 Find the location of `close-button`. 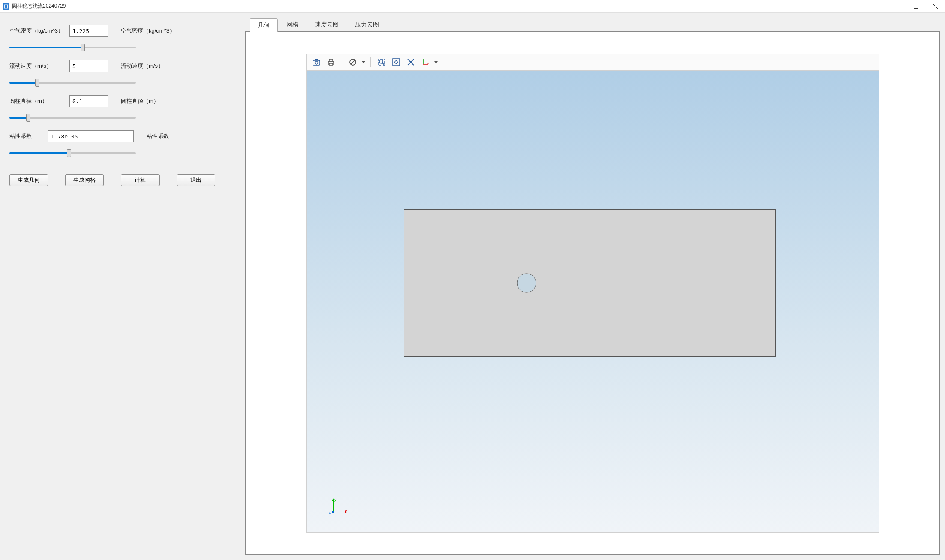

close-button is located at coordinates (936, 6).